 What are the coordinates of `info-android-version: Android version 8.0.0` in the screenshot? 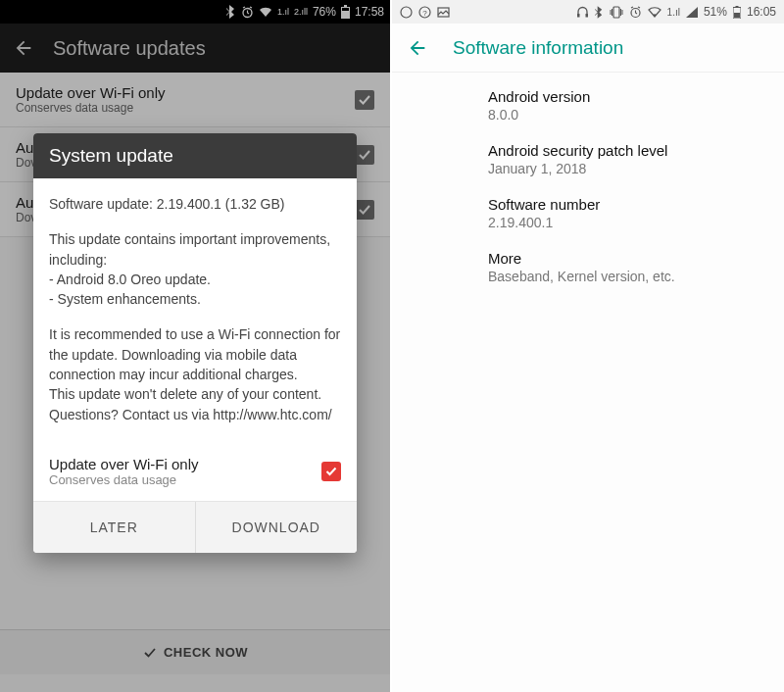 It's located at (588, 100).